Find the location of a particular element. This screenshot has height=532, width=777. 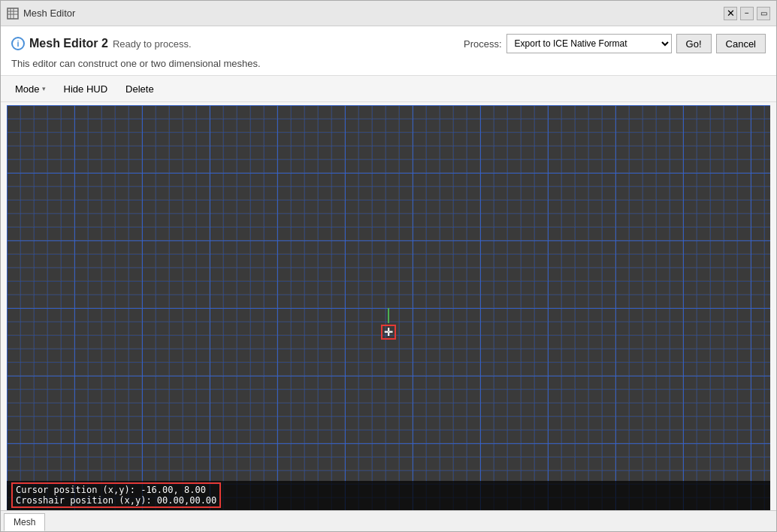

cancel-button: Cancel is located at coordinates (741, 44).